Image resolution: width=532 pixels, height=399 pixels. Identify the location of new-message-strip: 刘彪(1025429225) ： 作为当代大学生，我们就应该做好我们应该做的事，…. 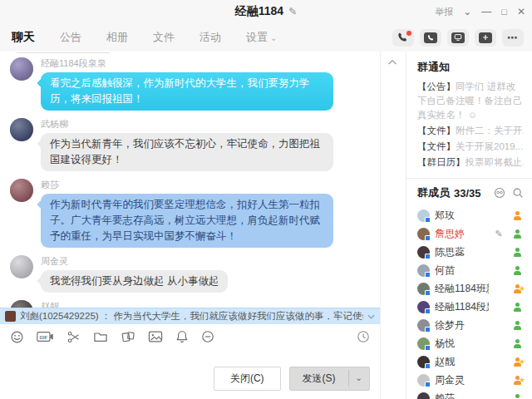
(190, 316).